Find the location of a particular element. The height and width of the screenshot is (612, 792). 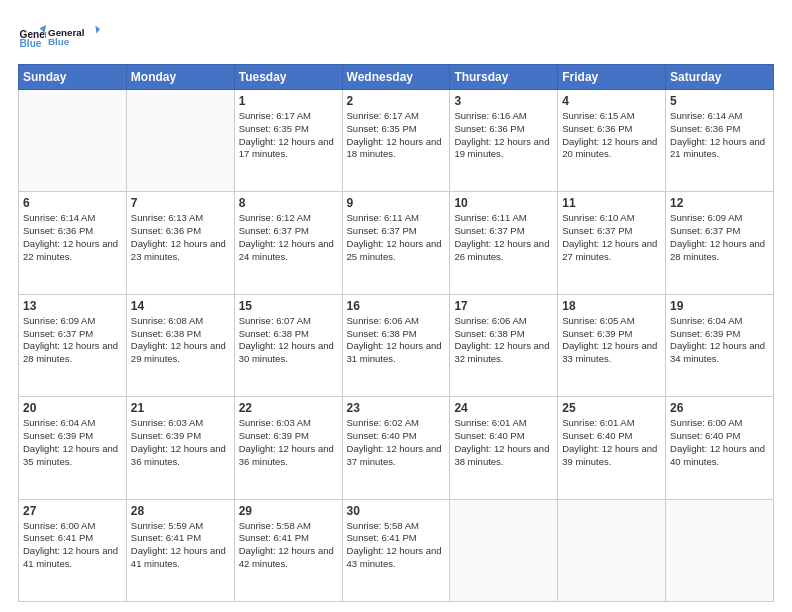

day-number: 23 is located at coordinates (396, 408).